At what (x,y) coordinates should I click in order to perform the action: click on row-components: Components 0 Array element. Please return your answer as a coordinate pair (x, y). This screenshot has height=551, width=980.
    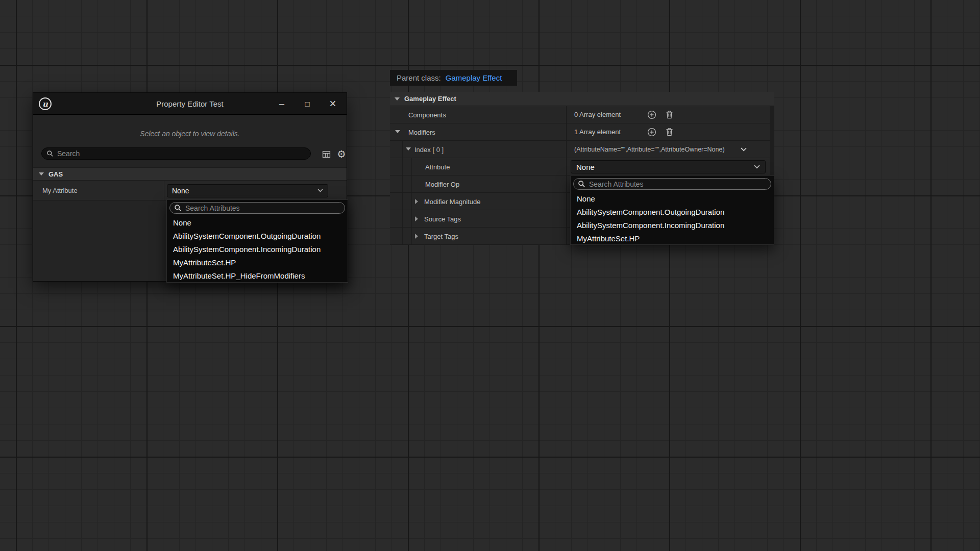
    Looking at the image, I should click on (582, 115).